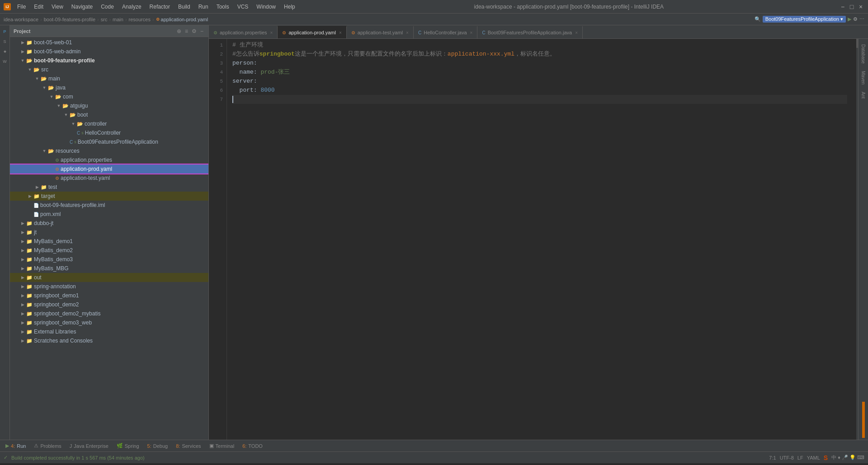 The height and width of the screenshot is (465, 868). Describe the element at coordinates (118, 19) in the screenshot. I see `breadcrumb-main: main` at that location.